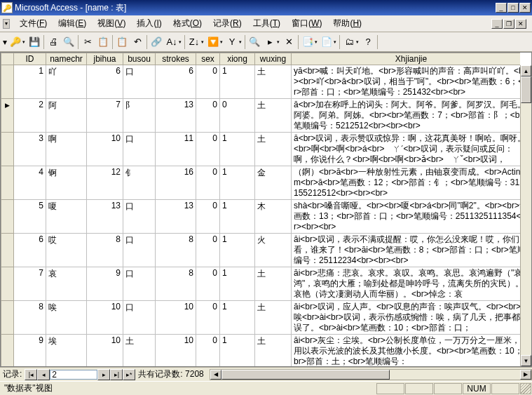 This screenshot has width=532, height=395. Describe the element at coordinates (31, 375) in the screenshot. I see `first-record-button: |◂` at that location.